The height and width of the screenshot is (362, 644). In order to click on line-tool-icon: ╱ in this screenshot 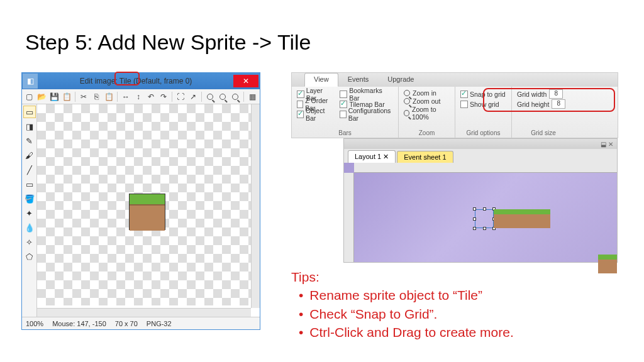, I will do `click(30, 170)`.